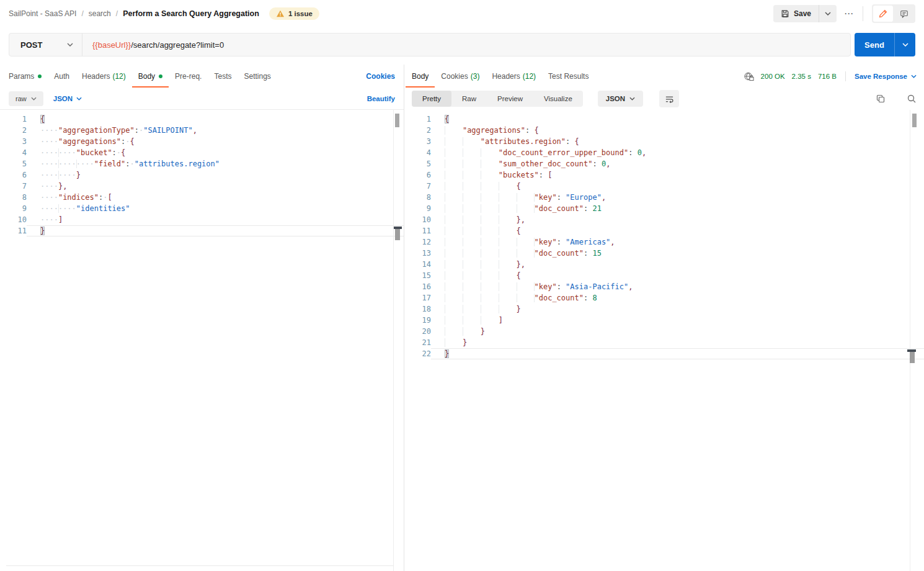  What do you see at coordinates (796, 14) in the screenshot?
I see `save-button: Save` at bounding box center [796, 14].